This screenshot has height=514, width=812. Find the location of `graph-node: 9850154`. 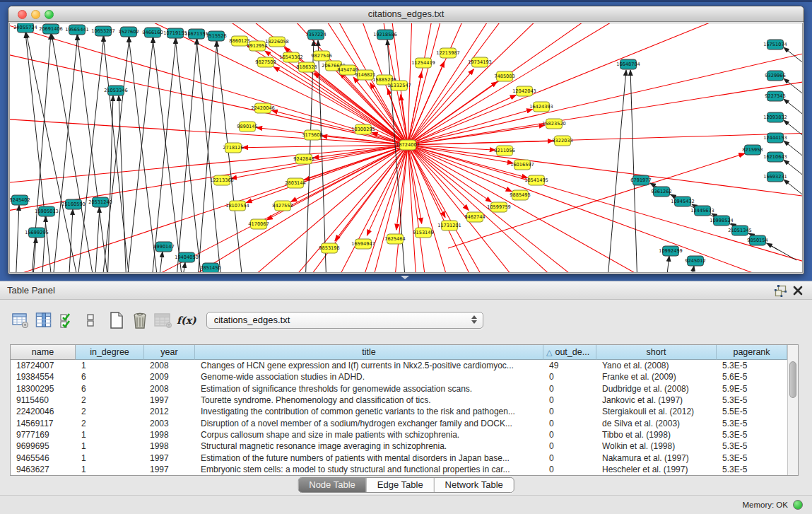

graph-node: 9850154 is located at coordinates (758, 240).